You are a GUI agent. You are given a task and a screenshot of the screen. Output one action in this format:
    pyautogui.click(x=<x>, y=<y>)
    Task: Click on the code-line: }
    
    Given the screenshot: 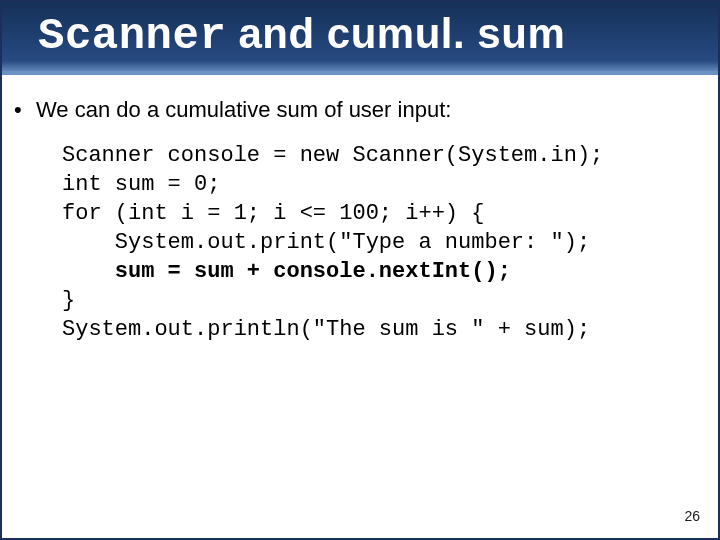 What is the action you would take?
    pyautogui.click(x=68, y=300)
    